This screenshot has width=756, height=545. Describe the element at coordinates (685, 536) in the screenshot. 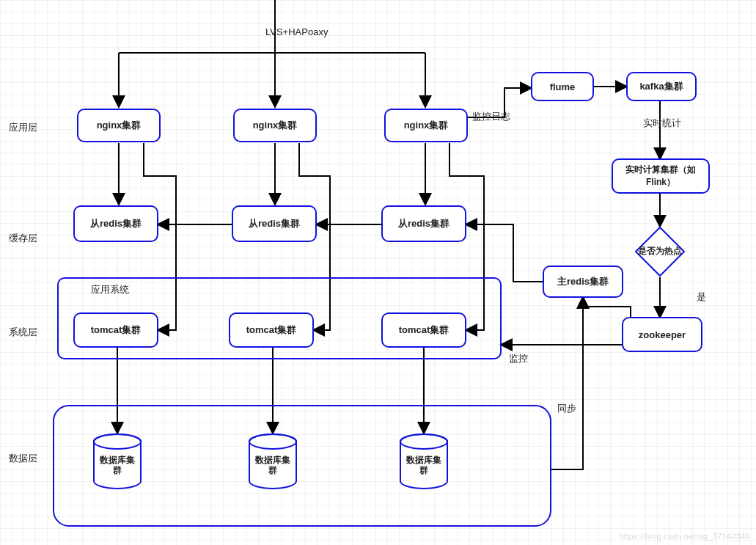

I see `watermark: https://blog.csdn.net/qq_37142346` at that location.